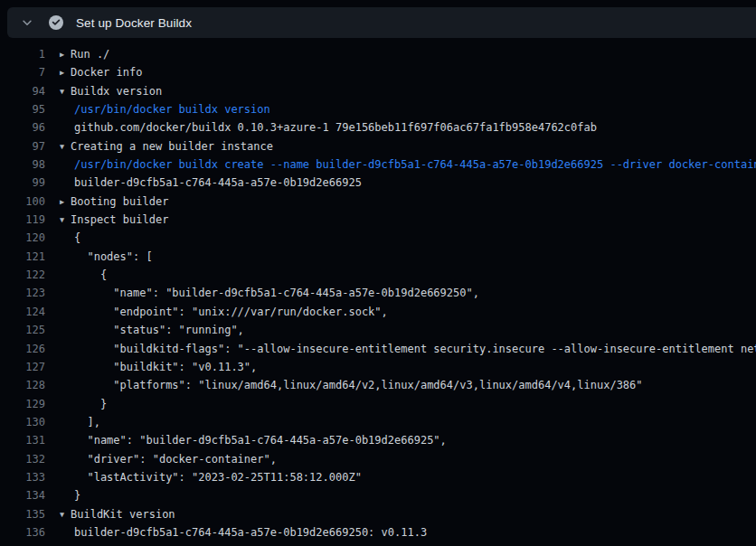  I want to click on chevron-down-icon, so click(27, 23).